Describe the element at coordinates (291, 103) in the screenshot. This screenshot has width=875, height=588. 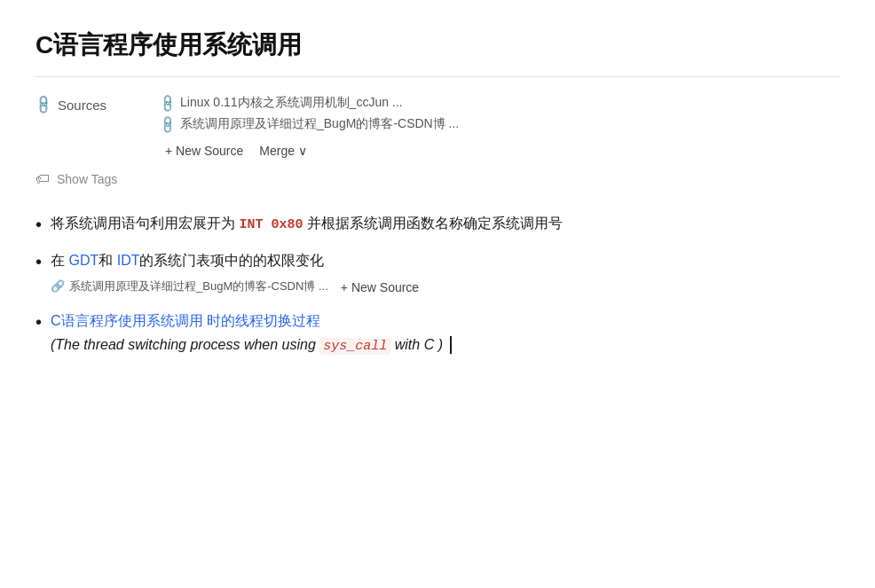
I see `source-text-1: Linux 0.11内核之系统调用机制_ccJun ...` at that location.